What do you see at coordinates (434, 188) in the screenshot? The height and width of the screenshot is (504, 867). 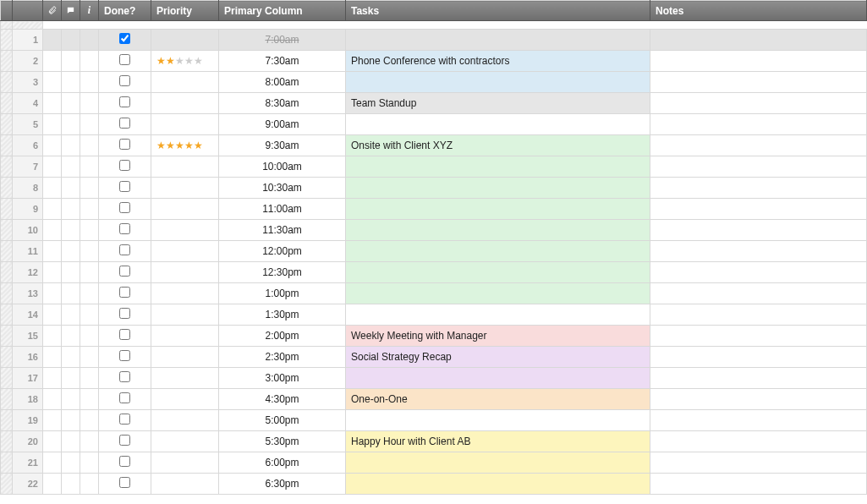 I see `table-row: 810:30am` at bounding box center [434, 188].